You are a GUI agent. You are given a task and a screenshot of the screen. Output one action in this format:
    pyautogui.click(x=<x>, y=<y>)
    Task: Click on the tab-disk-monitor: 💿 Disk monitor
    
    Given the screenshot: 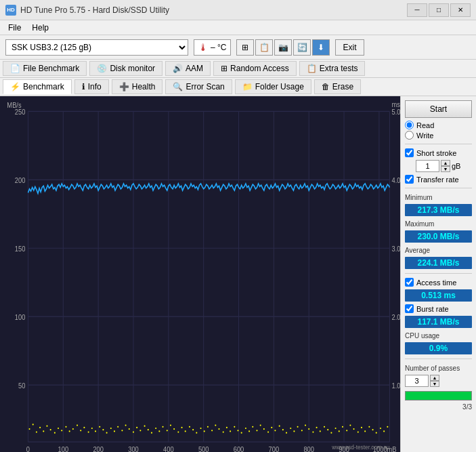 What is the action you would take?
    pyautogui.click(x=126, y=68)
    